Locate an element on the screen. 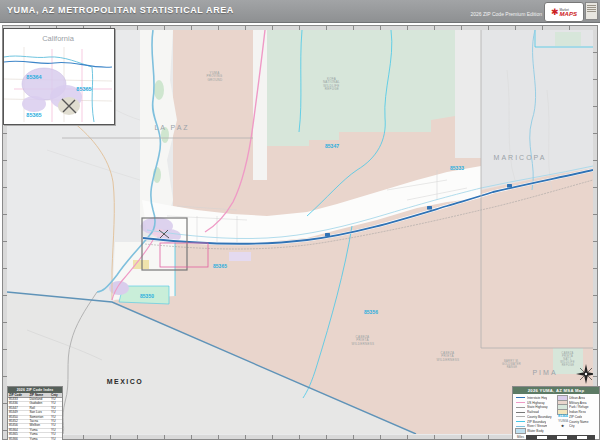 The image size is (600, 440). legend-row: Water Body is located at coordinates (535, 431).